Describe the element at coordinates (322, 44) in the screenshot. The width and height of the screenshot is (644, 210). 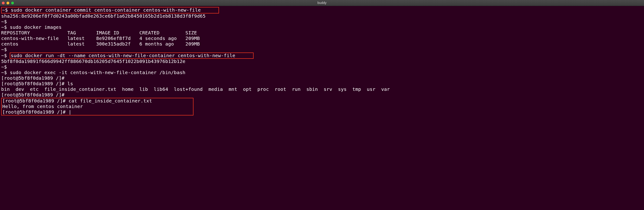
I see `table-row: centos latest 300e315adb2f 6 months ago …` at that location.